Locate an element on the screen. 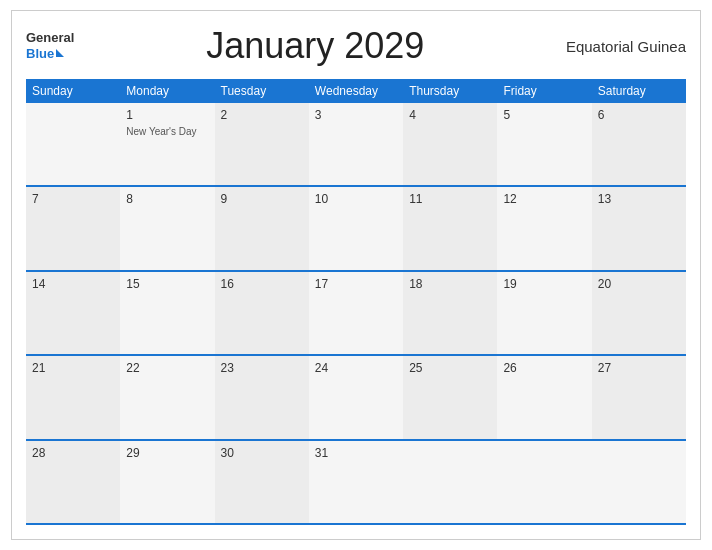 This screenshot has width=712, height=550. cell-date: 5 is located at coordinates (544, 116).